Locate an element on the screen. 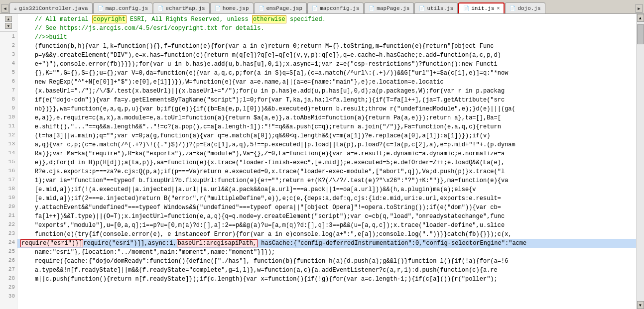 The width and height of the screenshot is (644, 309). comment-2: // See https://js.arcgis.com/4.5/esri/co… is located at coordinates (142, 28).